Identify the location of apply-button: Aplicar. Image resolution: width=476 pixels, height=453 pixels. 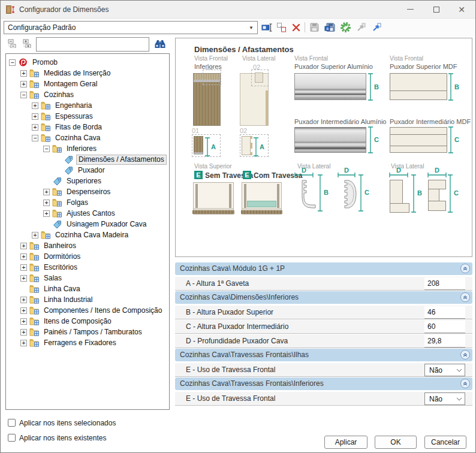
(346, 442).